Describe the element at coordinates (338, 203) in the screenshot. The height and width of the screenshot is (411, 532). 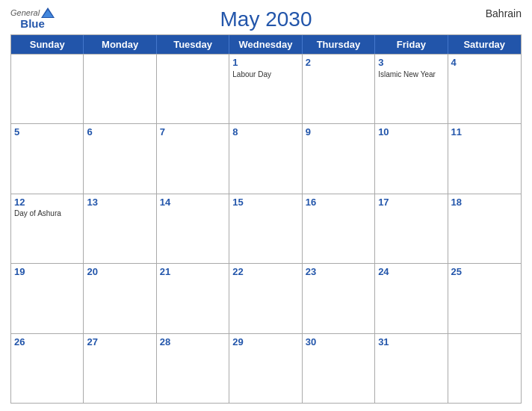
I see `day-number: 16` at that location.